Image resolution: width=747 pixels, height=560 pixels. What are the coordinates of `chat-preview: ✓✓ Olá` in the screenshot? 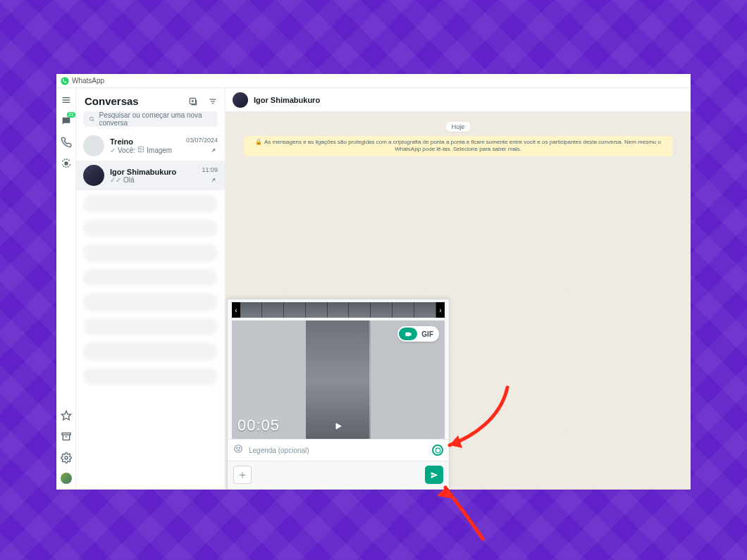 It's located at (163, 180).